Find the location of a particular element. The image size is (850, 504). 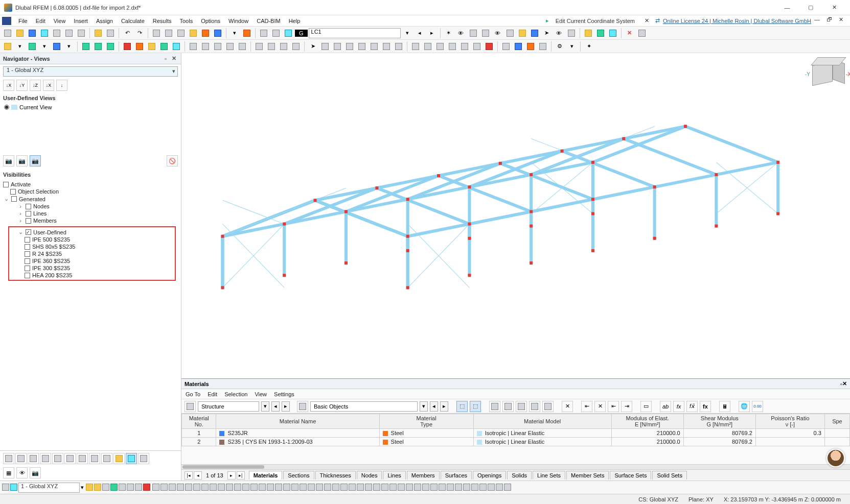

mat-ab-icon: ab is located at coordinates (665, 406).